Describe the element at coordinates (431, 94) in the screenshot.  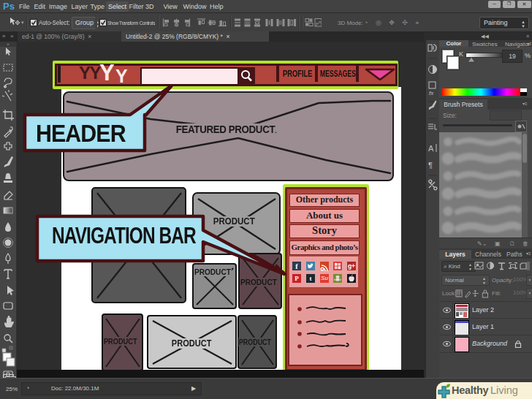
I see `svg-text: fx` at that location.